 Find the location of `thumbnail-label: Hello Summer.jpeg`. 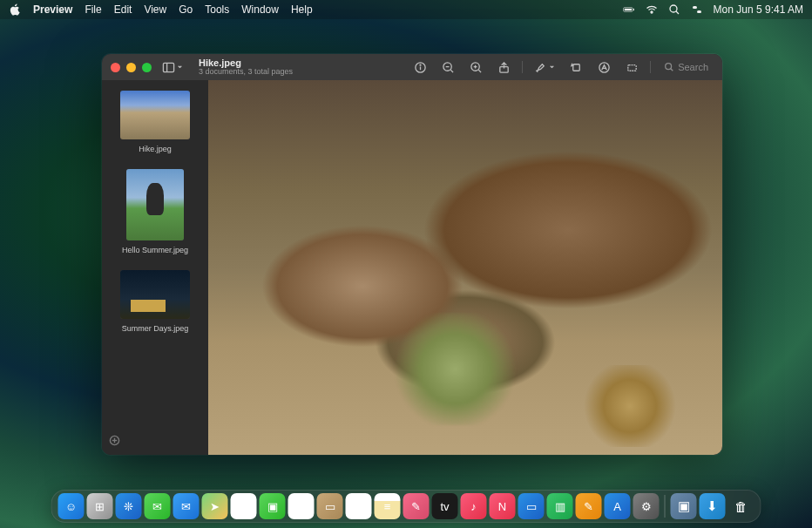

thumbnail-label: Hello Summer.jpeg is located at coordinates (155, 250).